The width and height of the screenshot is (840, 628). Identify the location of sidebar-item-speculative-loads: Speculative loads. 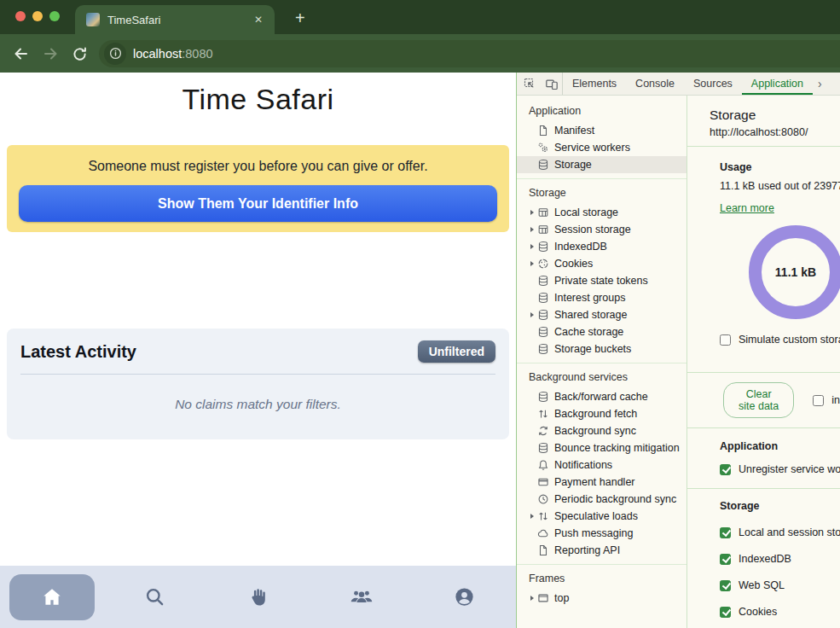
(602, 516).